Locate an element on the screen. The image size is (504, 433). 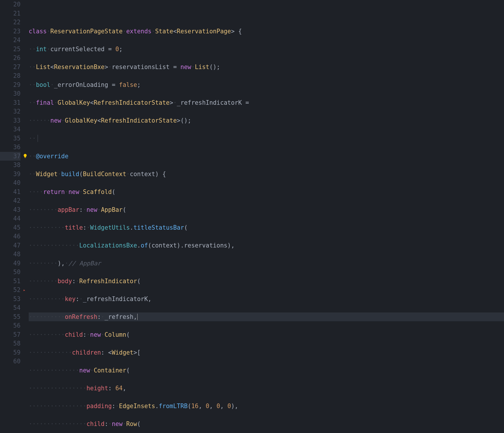
line-number: 27 is located at coordinates (10, 67).